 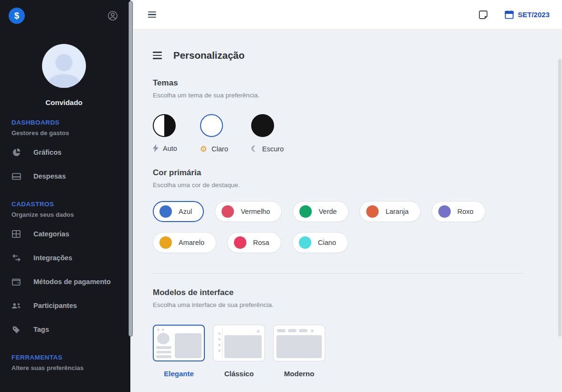 I want to click on section-title: FERRAMENTAS, so click(x=64, y=357).